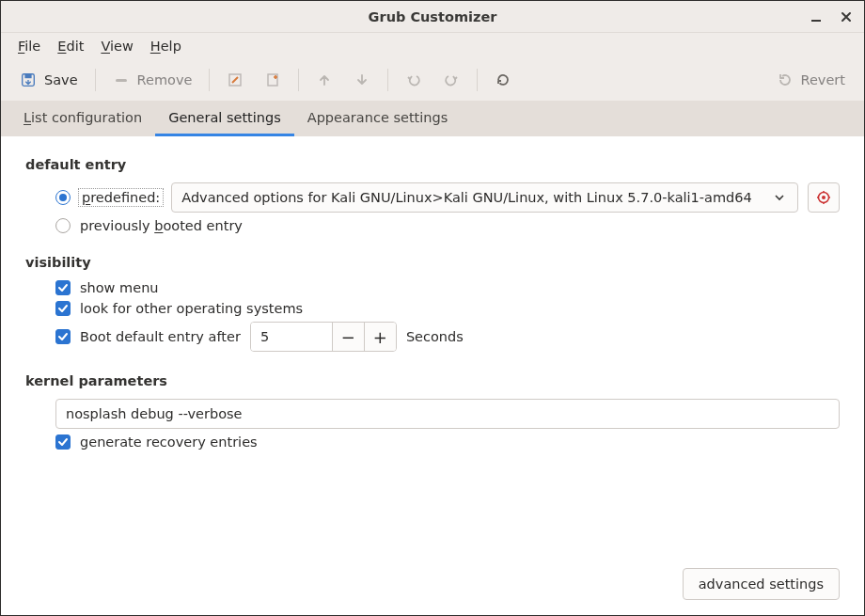  What do you see at coordinates (273, 80) in the screenshot?
I see `new-icon` at bounding box center [273, 80].